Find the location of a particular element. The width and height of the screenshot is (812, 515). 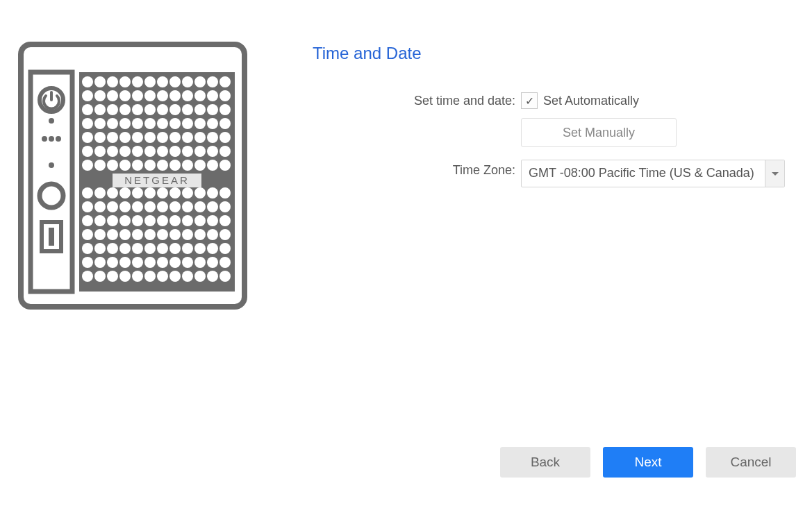

footer-buttons: Back Next Cancel is located at coordinates (648, 462).